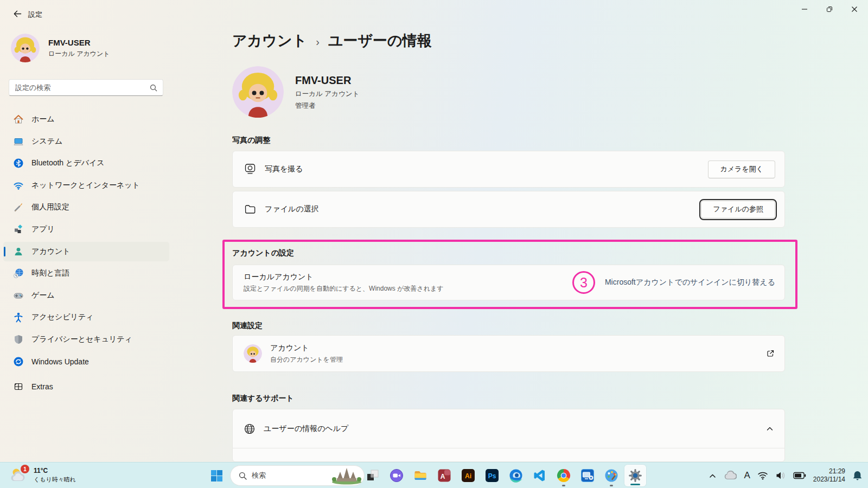 The width and height of the screenshot is (868, 488). Describe the element at coordinates (805, 9) in the screenshot. I see `minimize-button` at that location.